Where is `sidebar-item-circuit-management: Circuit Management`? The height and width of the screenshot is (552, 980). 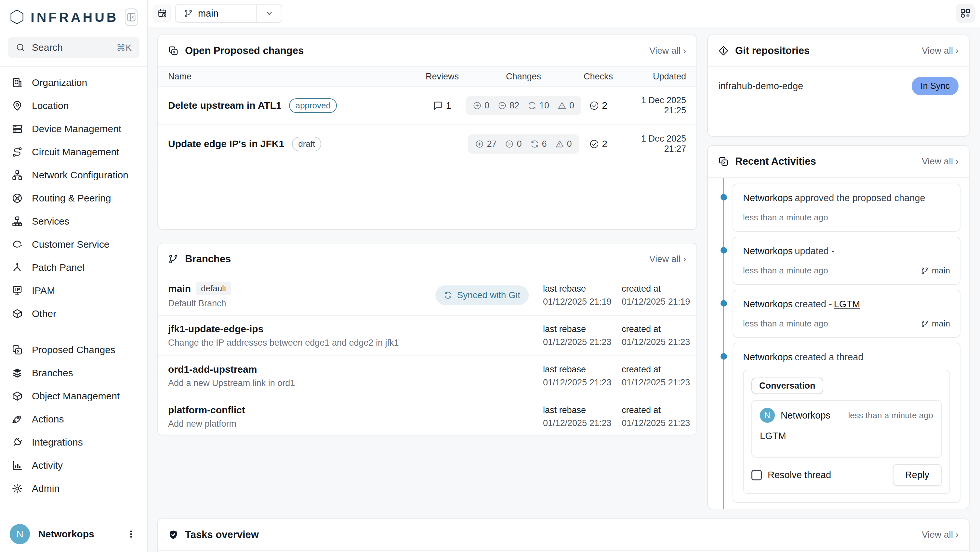 sidebar-item-circuit-management: Circuit Management is located at coordinates (74, 152).